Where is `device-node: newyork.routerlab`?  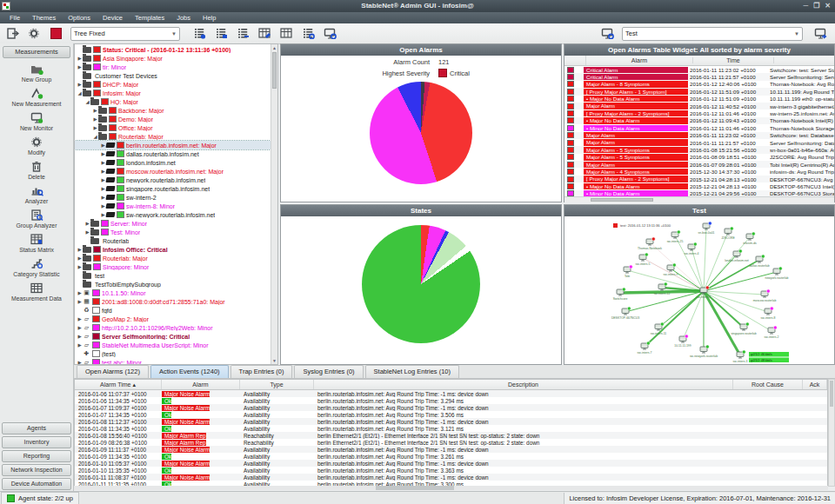 device-node: newyork.routerlab is located at coordinates (778, 273).